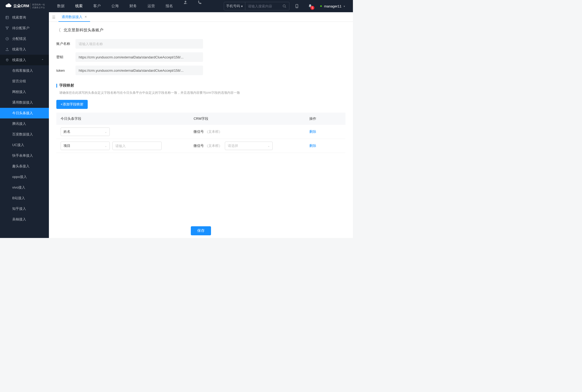 The width and height of the screenshot is (582, 392). Describe the element at coordinates (24, 49) in the screenshot. I see `sidebar-item-import: 线索导入` at that location.